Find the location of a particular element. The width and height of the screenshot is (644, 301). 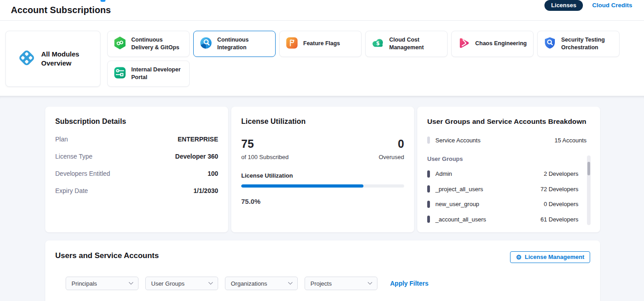

module-card-cloud-cost: $ Cloud Cost Management is located at coordinates (406, 44).